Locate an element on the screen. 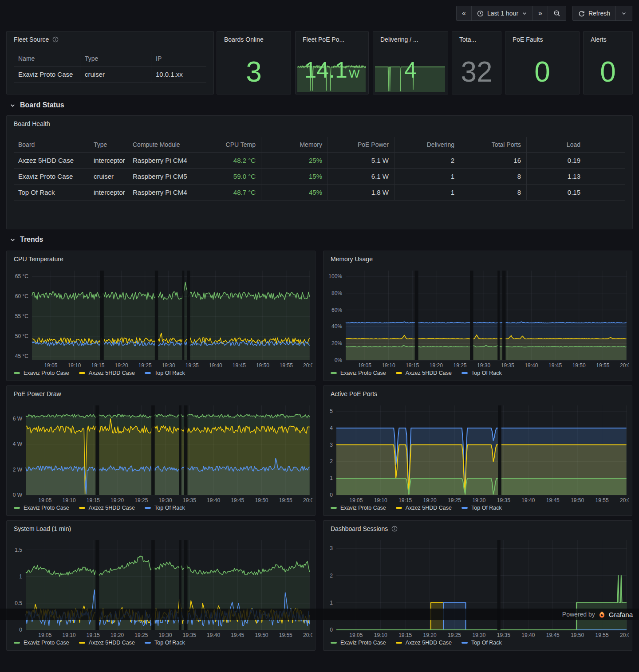  panel-title: PoE Power Draw is located at coordinates (37, 394).